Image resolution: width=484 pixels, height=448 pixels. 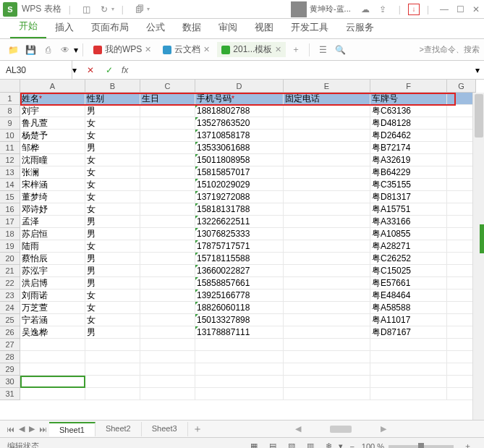 I want to click on row-header-23: 23, so click(x=10, y=295).